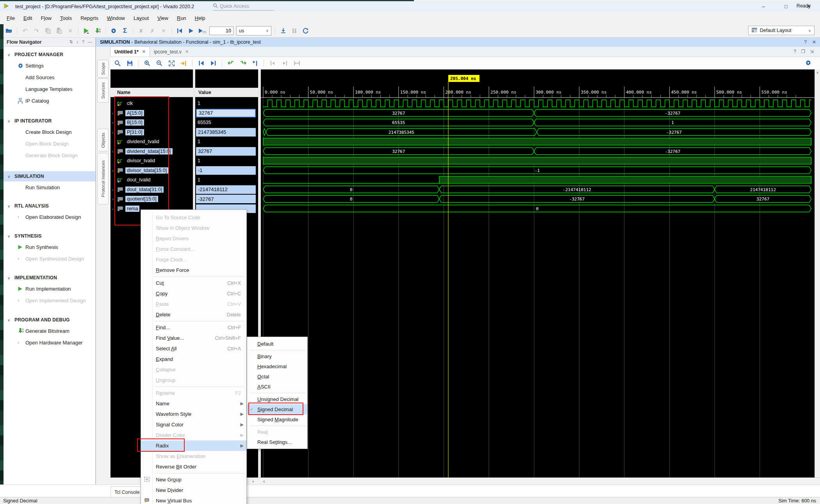 This screenshot has height=504, width=820. Describe the element at coordinates (49, 132) in the screenshot. I see `flow-nav-item-create-block-design: Create Block Design` at that location.